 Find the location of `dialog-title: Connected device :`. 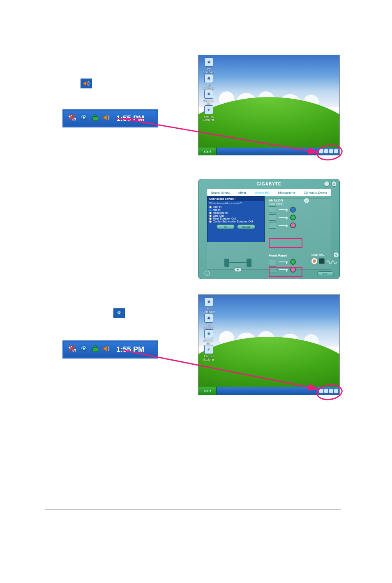

dialog-title: Connected device : is located at coordinates (236, 199).